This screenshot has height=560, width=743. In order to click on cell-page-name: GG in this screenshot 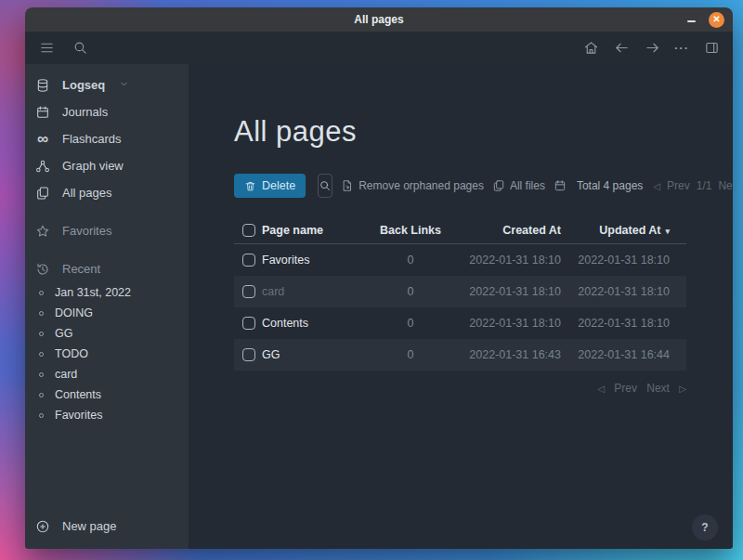, I will do `click(316, 355)`.